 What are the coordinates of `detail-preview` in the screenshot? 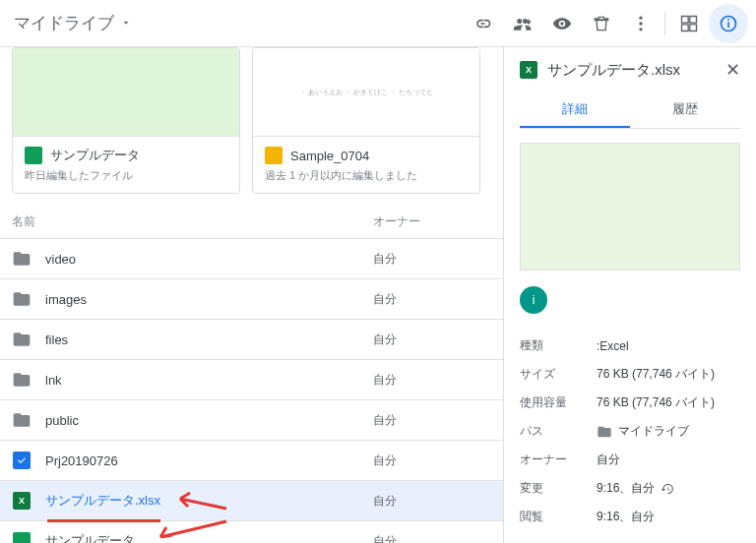 It's located at (630, 207).